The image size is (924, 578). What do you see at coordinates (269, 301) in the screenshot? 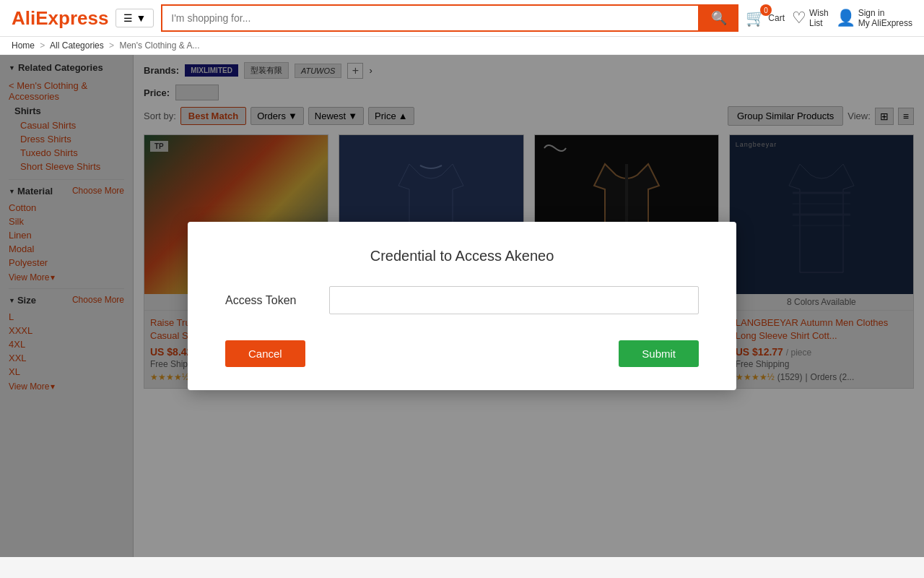
I see `modal-field-label: Access Token` at bounding box center [269, 301].